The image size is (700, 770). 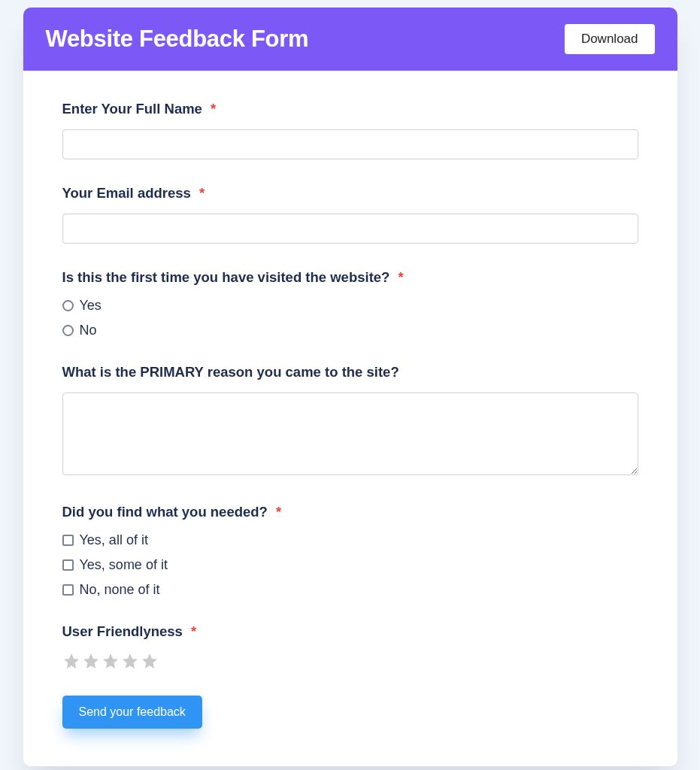 What do you see at coordinates (177, 39) in the screenshot?
I see `form-title: Website Feedback Form` at bounding box center [177, 39].